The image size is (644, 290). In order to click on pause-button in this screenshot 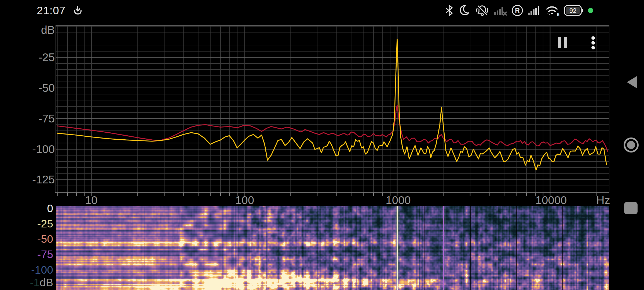, I will do `click(562, 43)`.